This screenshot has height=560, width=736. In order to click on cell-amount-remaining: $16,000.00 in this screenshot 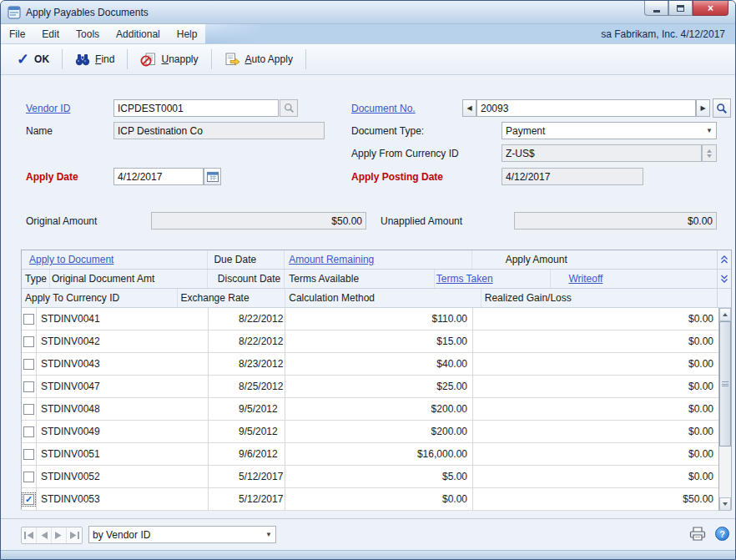, I will do `click(379, 454)`.